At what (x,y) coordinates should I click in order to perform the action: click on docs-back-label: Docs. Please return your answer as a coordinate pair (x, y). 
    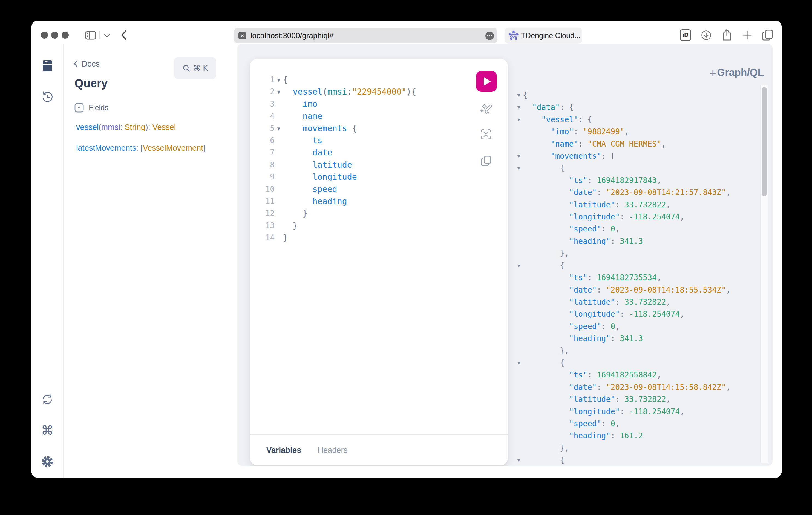
    Looking at the image, I should click on (91, 64).